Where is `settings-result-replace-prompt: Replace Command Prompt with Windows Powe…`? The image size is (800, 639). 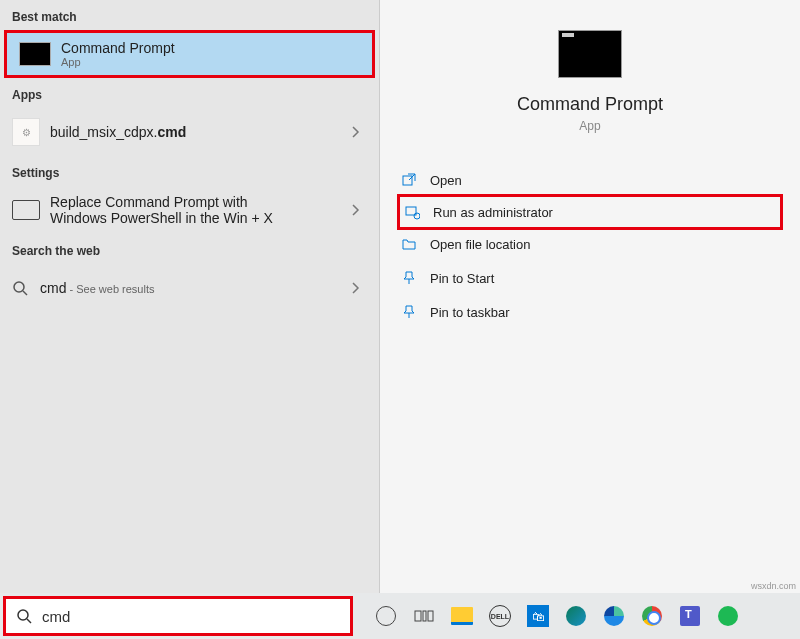 settings-result-replace-prompt: Replace Command Prompt with Windows Powe… is located at coordinates (190, 210).